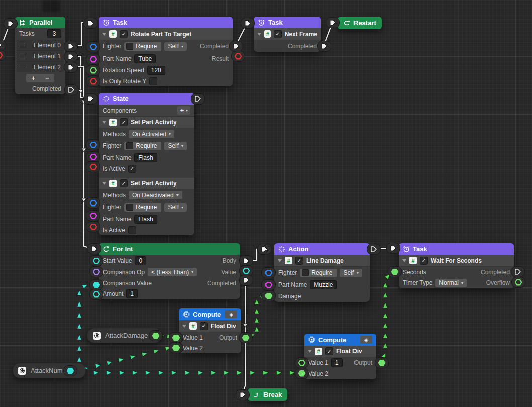 The image size is (532, 407). I want to click on list-item: Element 0, so click(40, 45).